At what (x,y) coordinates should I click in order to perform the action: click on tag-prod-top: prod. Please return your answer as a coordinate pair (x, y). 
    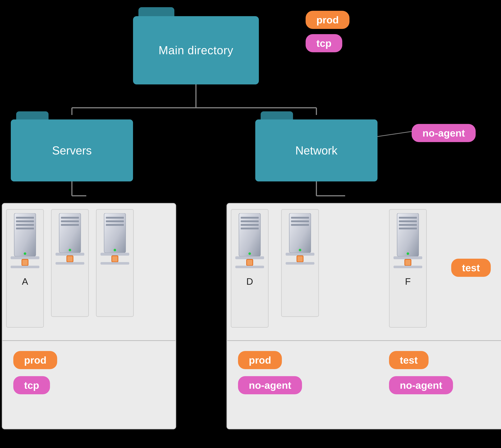
    Looking at the image, I should click on (328, 20).